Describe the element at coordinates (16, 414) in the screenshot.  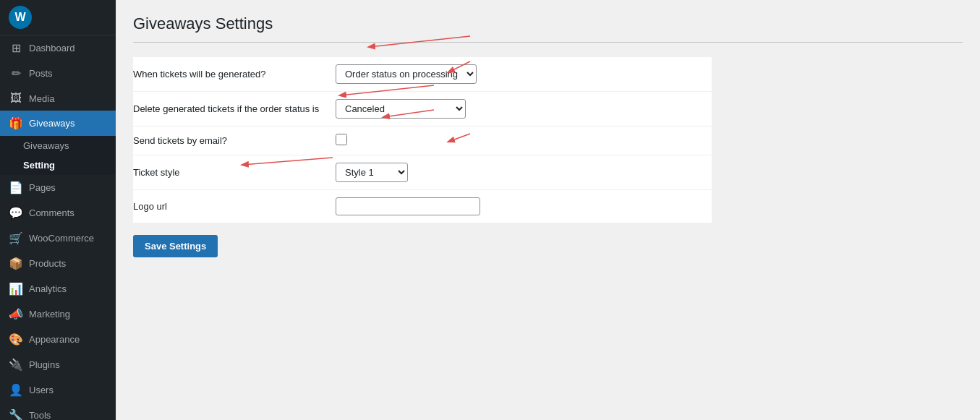
I see `tools-icon: 🔧` at that location.